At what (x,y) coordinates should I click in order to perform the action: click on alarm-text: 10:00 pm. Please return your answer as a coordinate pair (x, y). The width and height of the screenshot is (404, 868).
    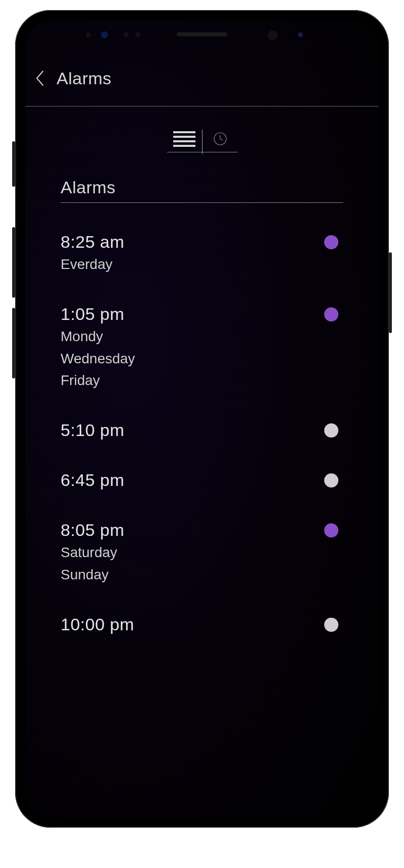
    Looking at the image, I should click on (97, 625).